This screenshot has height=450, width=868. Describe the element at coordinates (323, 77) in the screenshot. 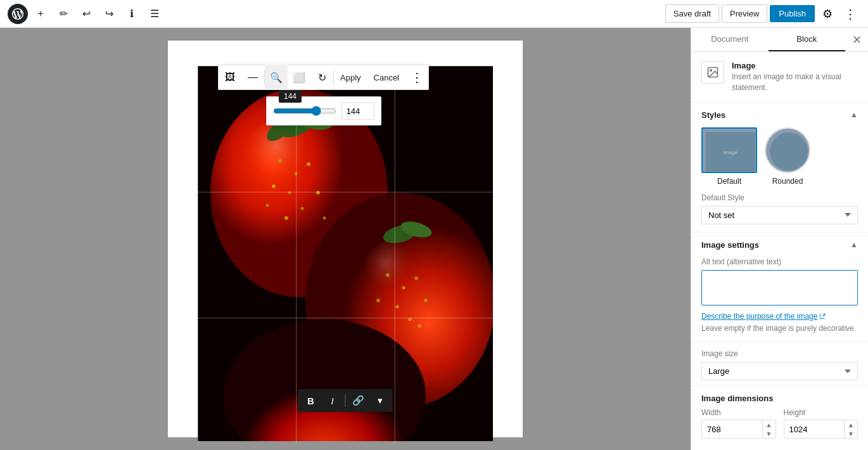

I see `block-toolbar: 🖼 — 🔍 ⬜ ↻ Apply Cancel ⋮` at that location.